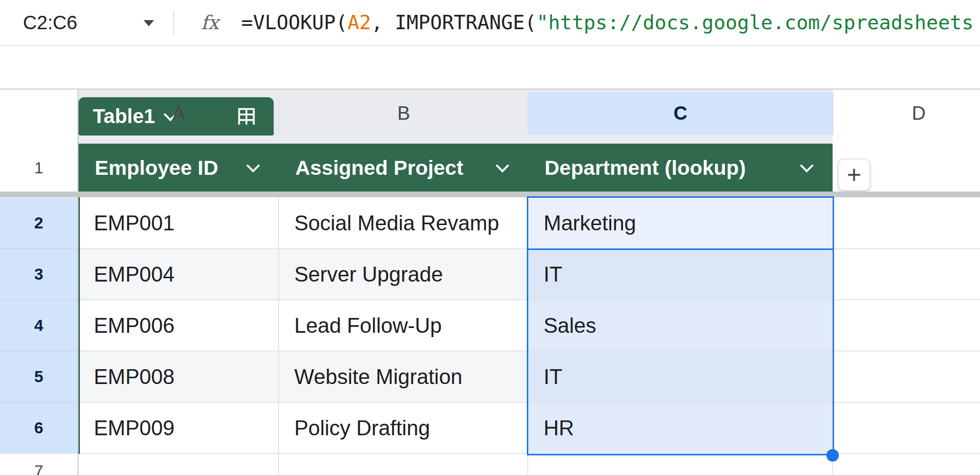 Image resolution: width=980 pixels, height=475 pixels. I want to click on row-label: 2, so click(39, 223).